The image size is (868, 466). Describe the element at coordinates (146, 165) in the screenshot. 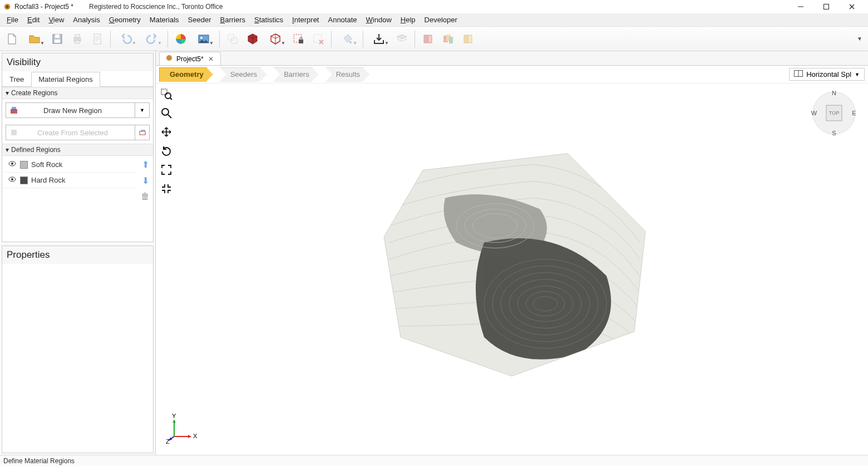

I see `move-up-icon: ⬆` at that location.